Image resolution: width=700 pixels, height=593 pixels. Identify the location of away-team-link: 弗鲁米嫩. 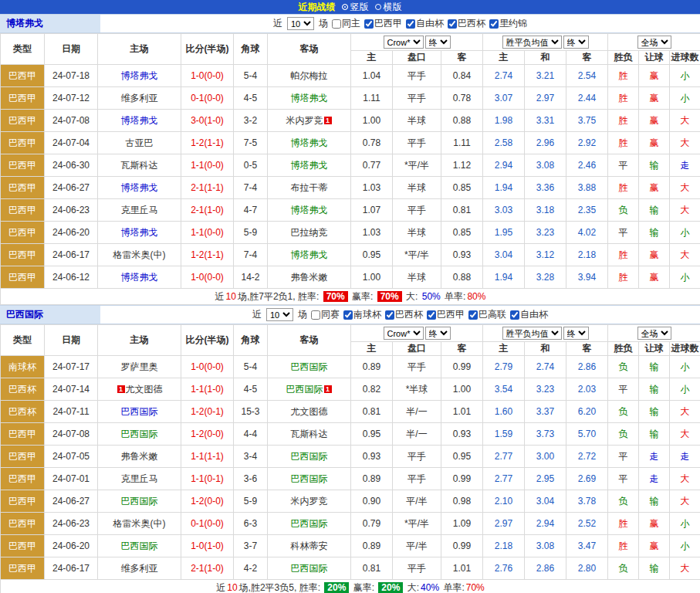
(309, 277).